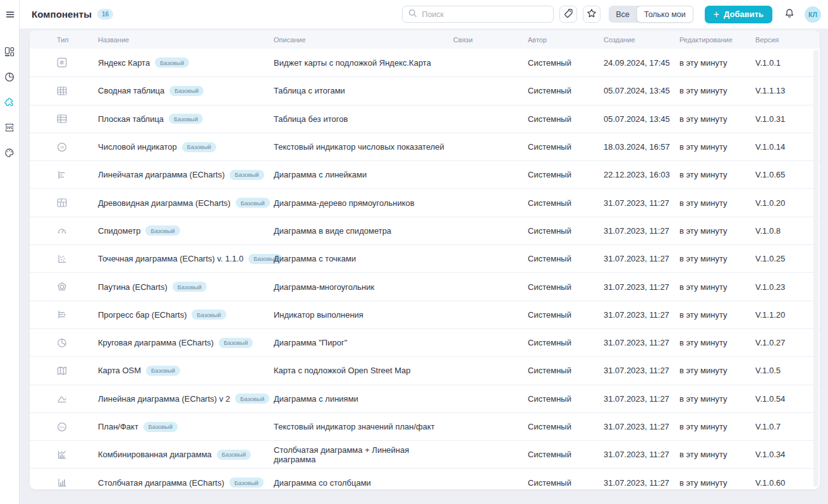 Image resolution: width=828 pixels, height=504 pixels. I want to click on svg-text: 75%, so click(62, 427).